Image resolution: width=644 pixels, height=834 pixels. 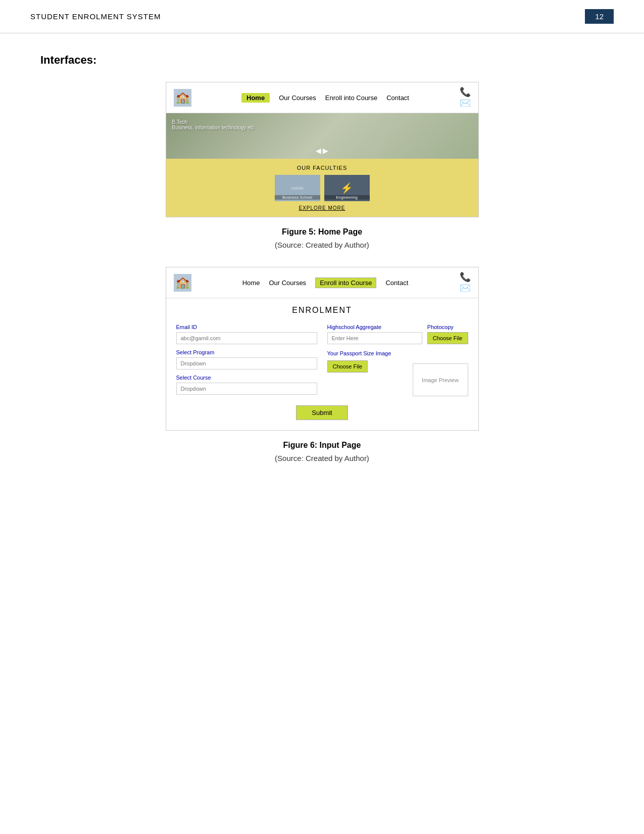 I want to click on document-title: STUDENT ENROLMENT SYSTEM, so click(x=95, y=16).